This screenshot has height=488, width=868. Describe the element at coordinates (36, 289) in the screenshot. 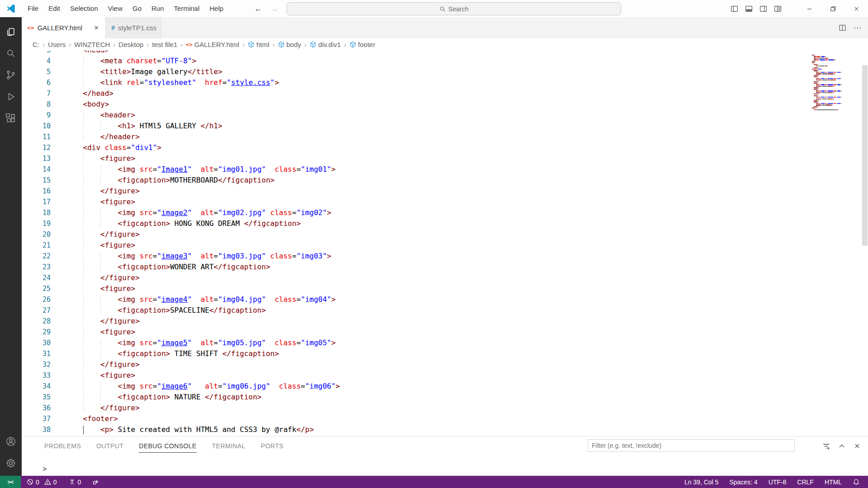

I see `line-number: 25` at that location.